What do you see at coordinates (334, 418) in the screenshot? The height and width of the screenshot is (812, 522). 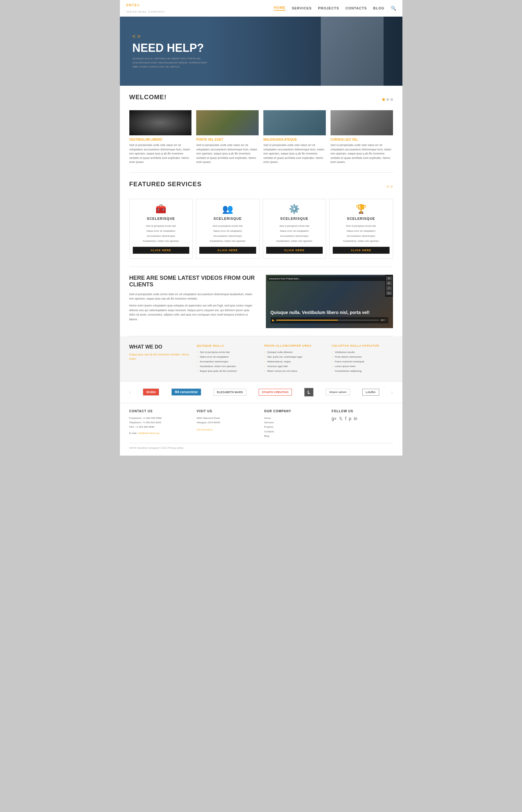 I see `google-plus-icon: g+` at bounding box center [334, 418].